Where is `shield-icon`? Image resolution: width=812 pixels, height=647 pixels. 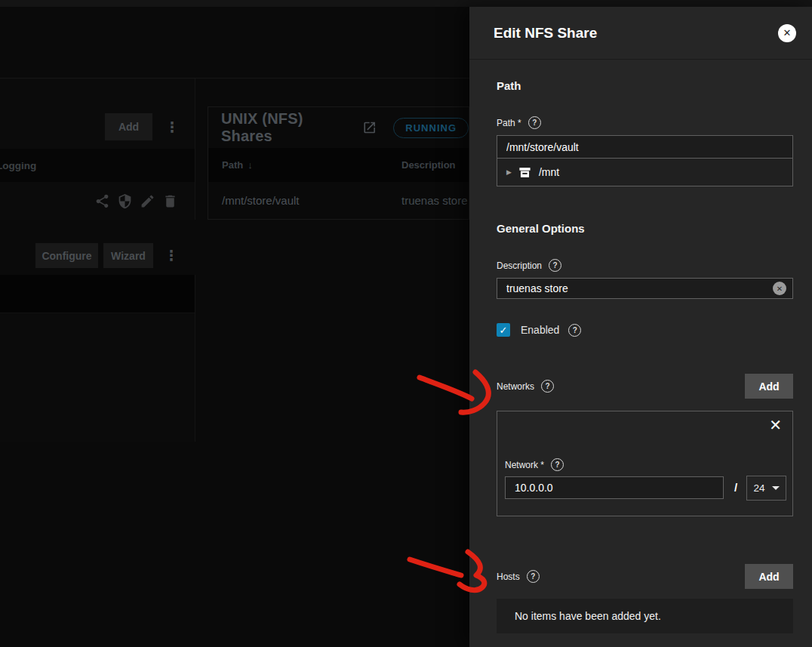
shield-icon is located at coordinates (125, 201).